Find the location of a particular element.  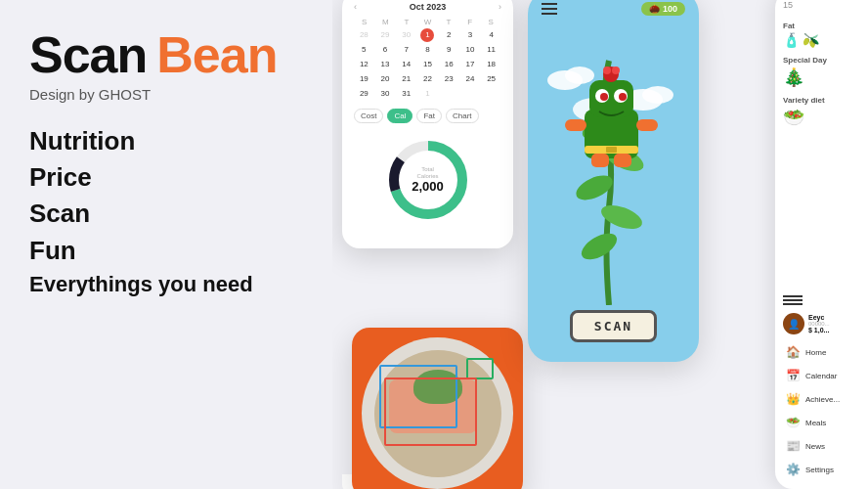

coin-badge: 🌰 100 is located at coordinates (663, 9).